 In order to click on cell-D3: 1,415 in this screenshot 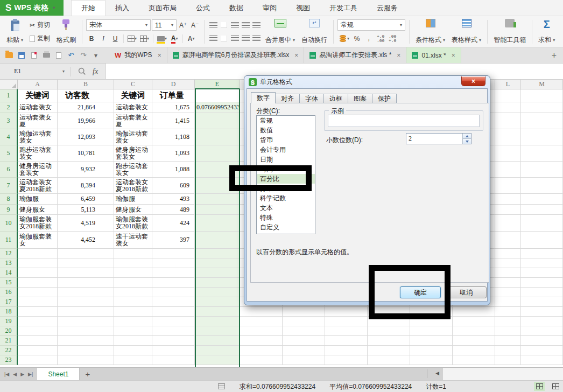, I will do `click(173, 121)`.